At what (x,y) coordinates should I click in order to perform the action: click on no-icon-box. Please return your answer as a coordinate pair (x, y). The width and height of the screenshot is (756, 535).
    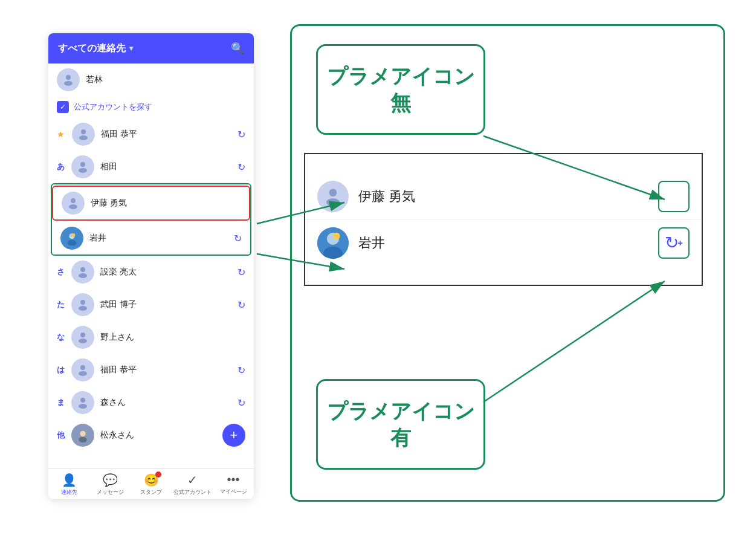
    Looking at the image, I should click on (674, 196).